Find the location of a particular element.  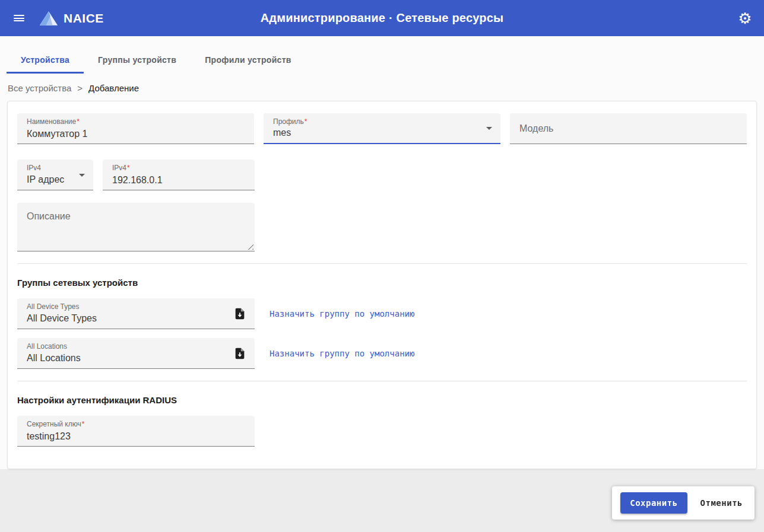

menu-button is located at coordinates (19, 18).